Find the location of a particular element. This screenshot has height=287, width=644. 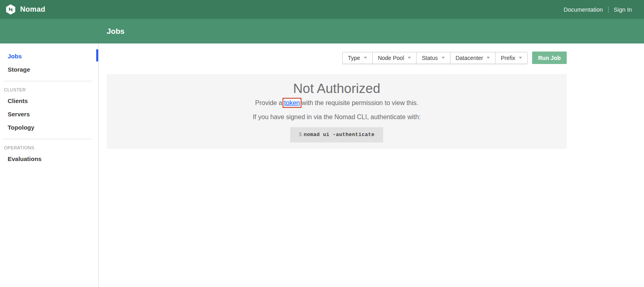

sidebar-item-clients: Clients is located at coordinates (53, 101).